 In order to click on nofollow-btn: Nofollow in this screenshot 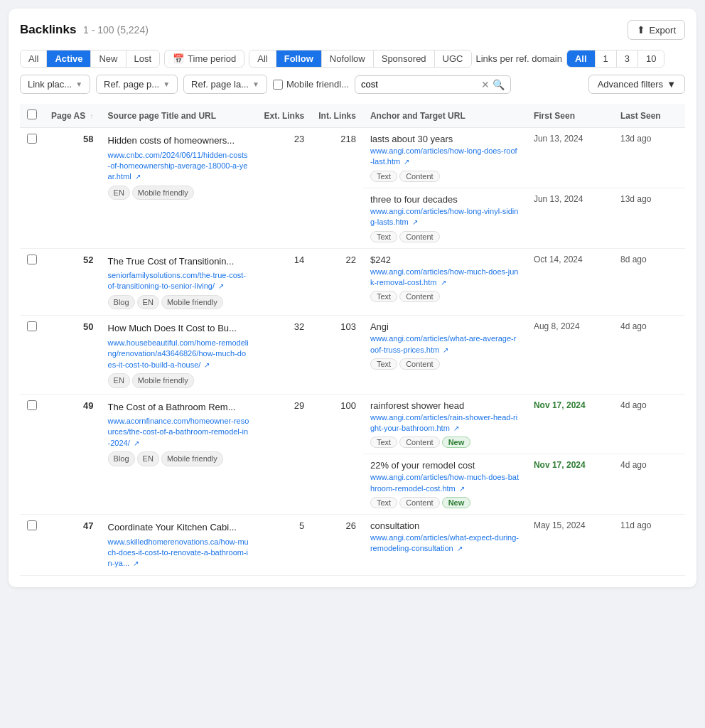, I will do `click(348, 58)`.